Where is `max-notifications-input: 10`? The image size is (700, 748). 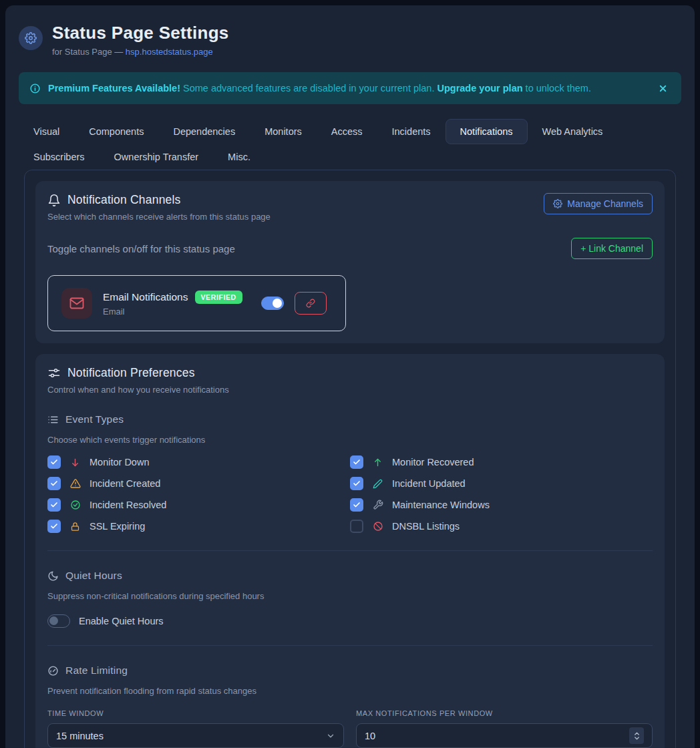 max-notifications-input: 10 is located at coordinates (504, 736).